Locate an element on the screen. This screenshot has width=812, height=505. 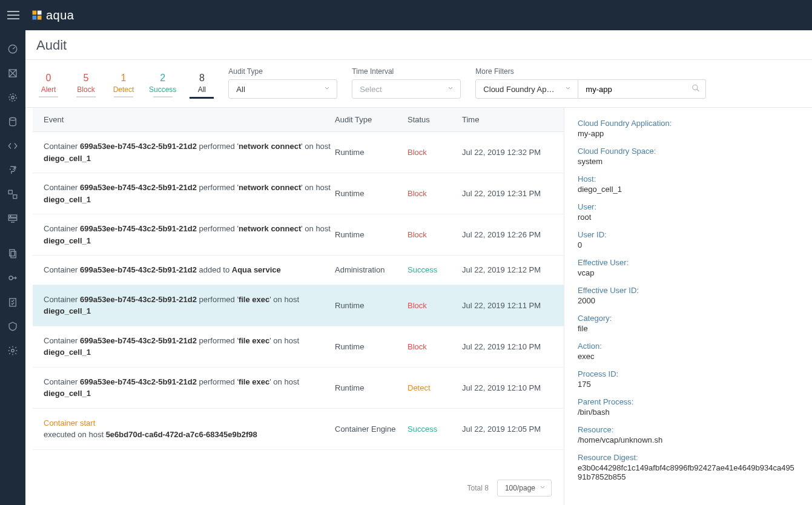
type-cell: Container Engine is located at coordinates (371, 429).